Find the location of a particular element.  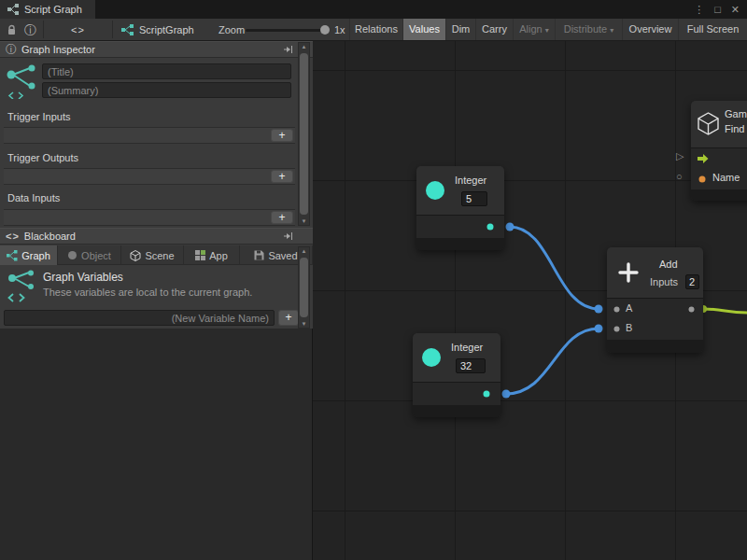

integer-value-field: 5 is located at coordinates (474, 199).